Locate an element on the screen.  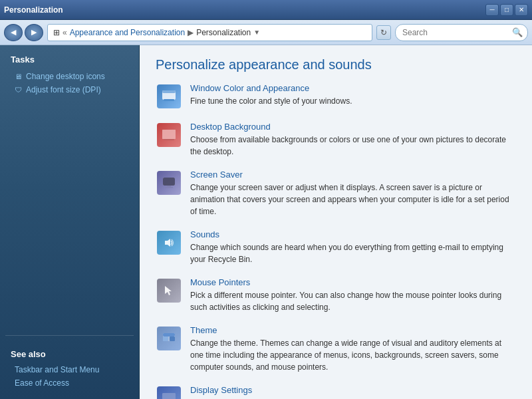
desktop-bg-text: Desktop Background Choose from available… is located at coordinates (353, 140).